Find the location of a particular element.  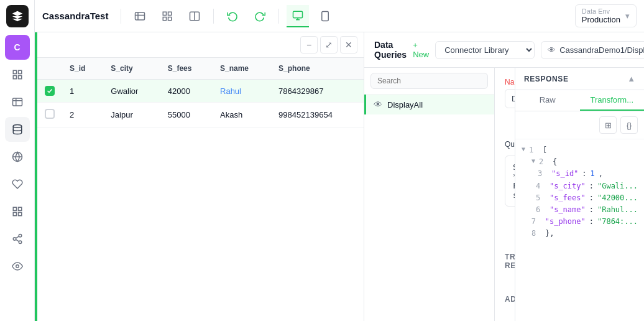

tab-raw: Raw is located at coordinates (548, 101).